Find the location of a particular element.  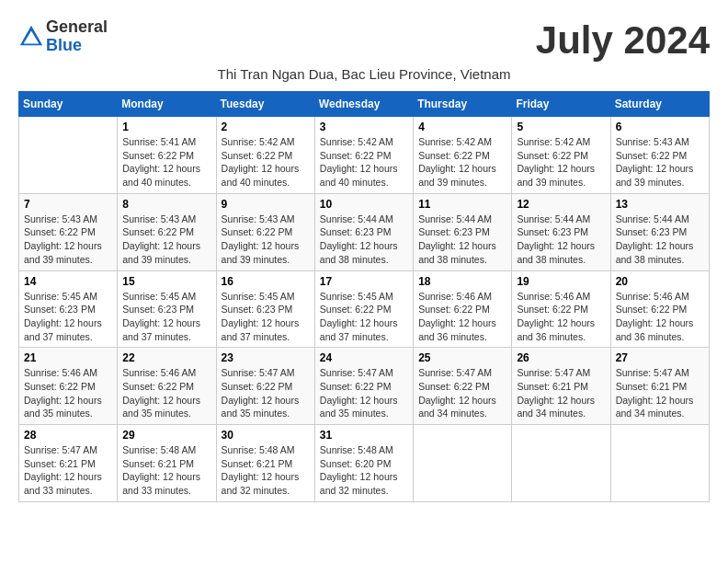

day-number: 29 is located at coordinates (166, 435).